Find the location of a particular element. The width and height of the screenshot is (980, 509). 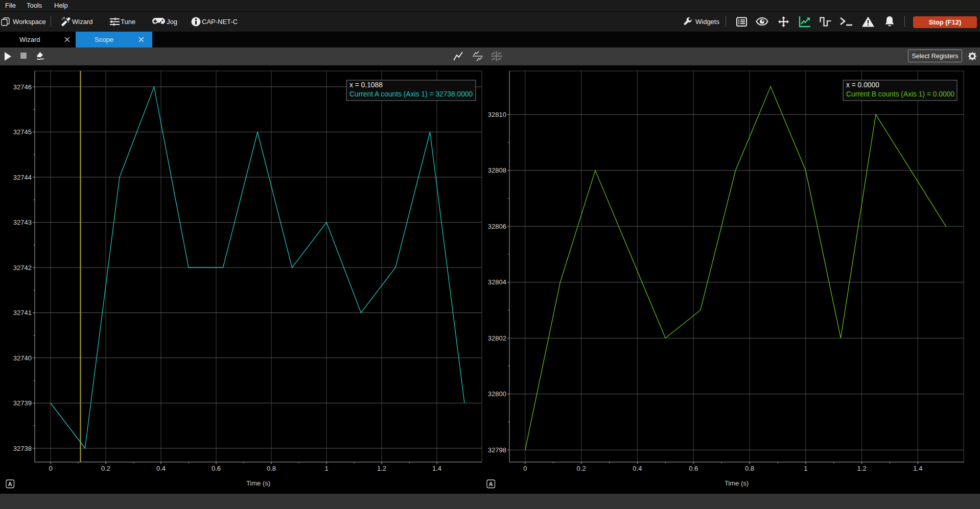

svg-text: 32802 is located at coordinates (497, 338).